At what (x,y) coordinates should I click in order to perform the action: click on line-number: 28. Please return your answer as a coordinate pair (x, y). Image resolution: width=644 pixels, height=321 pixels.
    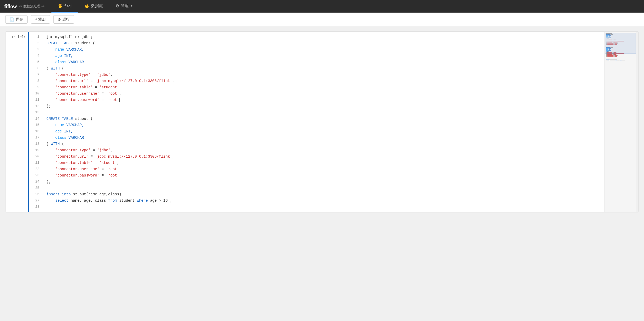
    Looking at the image, I should click on (34, 207).